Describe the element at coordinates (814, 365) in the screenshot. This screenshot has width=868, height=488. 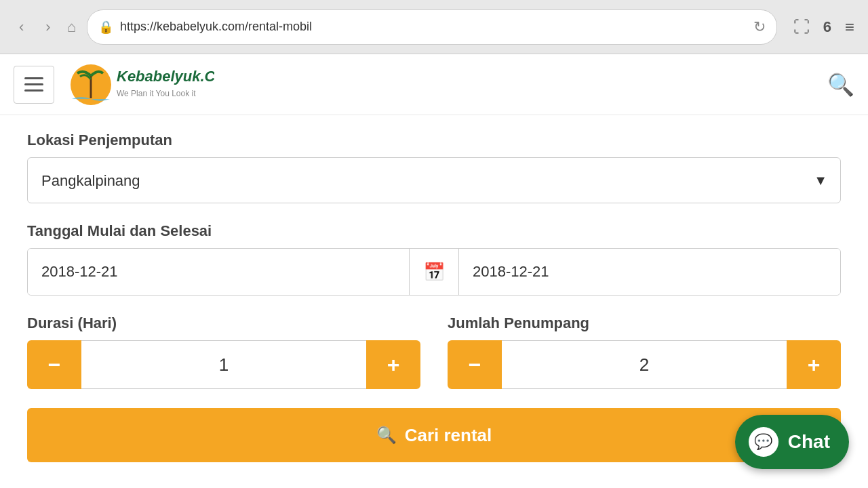
I see `passengers-plus-button: +` at that location.